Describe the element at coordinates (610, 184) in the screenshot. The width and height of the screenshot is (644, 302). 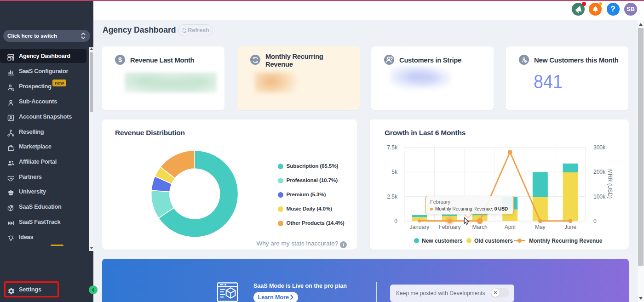
I see `svg-text: MRR (USD)` at that location.